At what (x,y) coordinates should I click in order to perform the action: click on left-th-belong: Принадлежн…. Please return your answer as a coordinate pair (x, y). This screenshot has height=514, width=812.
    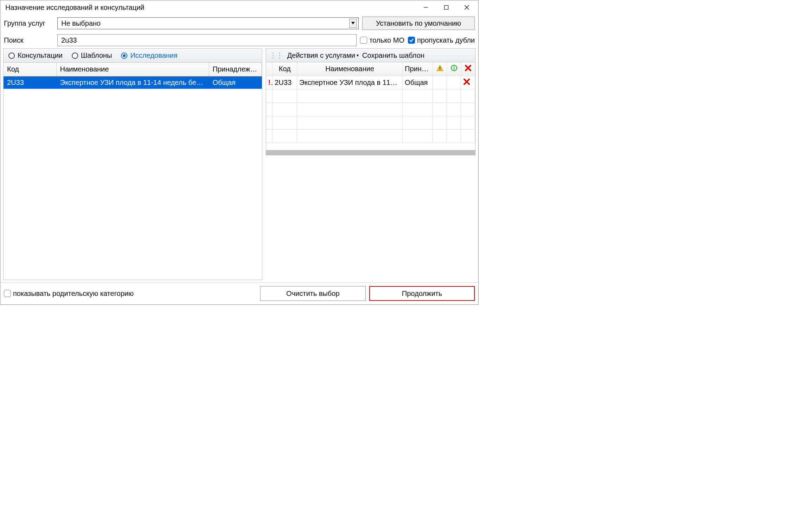
    Looking at the image, I should click on (235, 69).